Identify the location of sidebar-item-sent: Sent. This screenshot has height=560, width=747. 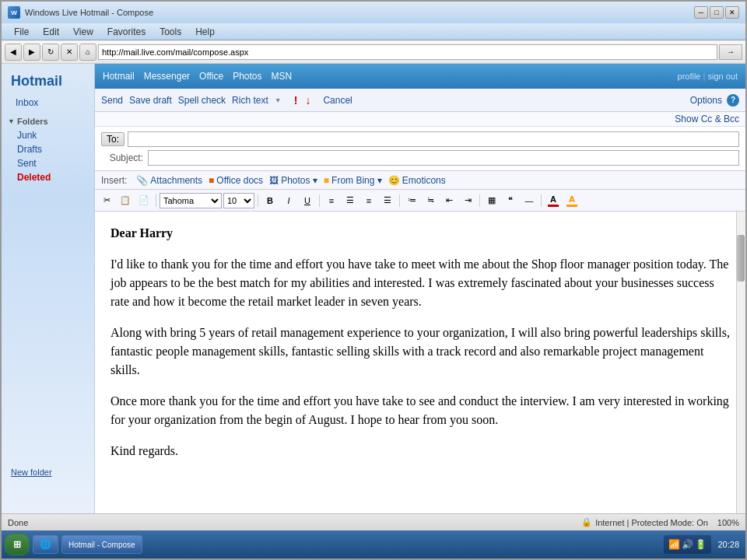
(48, 163).